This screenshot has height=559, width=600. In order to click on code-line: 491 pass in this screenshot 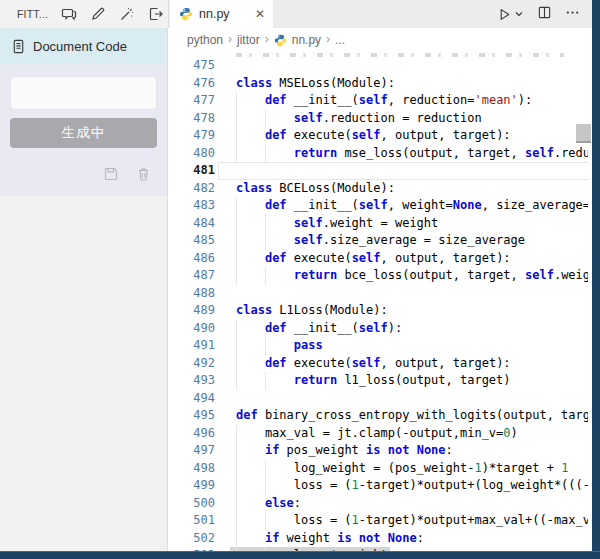, I will do `click(378, 346)`.